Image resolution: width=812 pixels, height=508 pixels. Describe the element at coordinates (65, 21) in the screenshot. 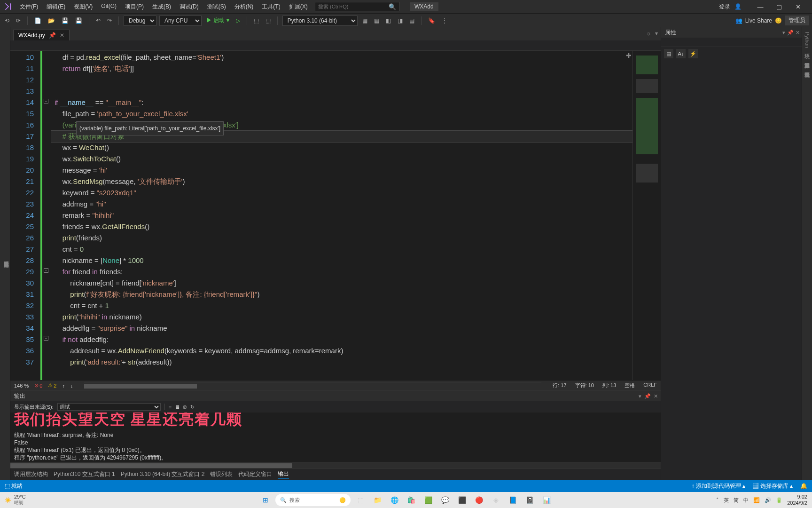

I see `save-icon: 💾` at that location.